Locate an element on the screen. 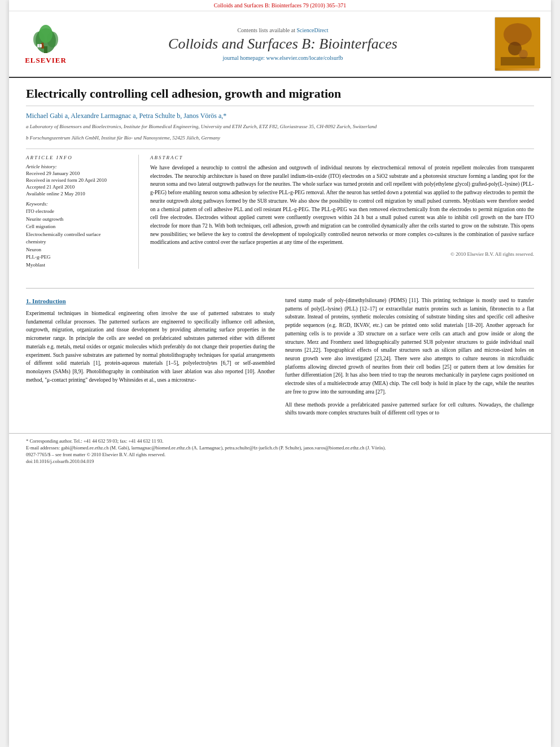  keyword-4b: chemistry is located at coordinates (78, 242).